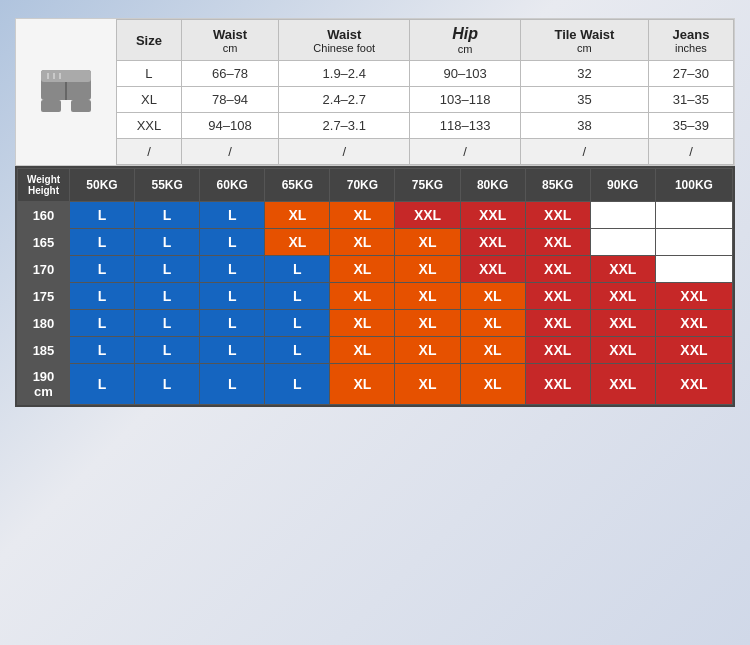 This screenshot has width=750, height=645. What do you see at coordinates (66, 90) in the screenshot?
I see `men-icon` at bounding box center [66, 90].